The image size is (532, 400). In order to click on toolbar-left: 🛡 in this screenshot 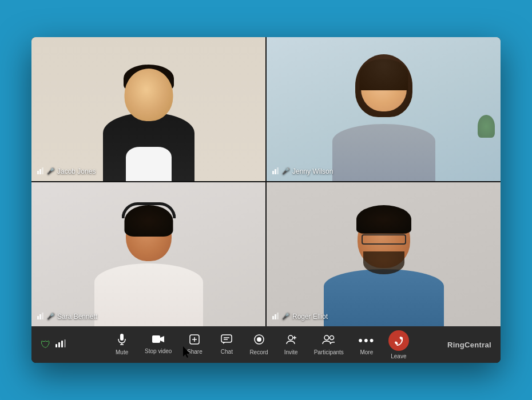, I will do `click(63, 345)`.